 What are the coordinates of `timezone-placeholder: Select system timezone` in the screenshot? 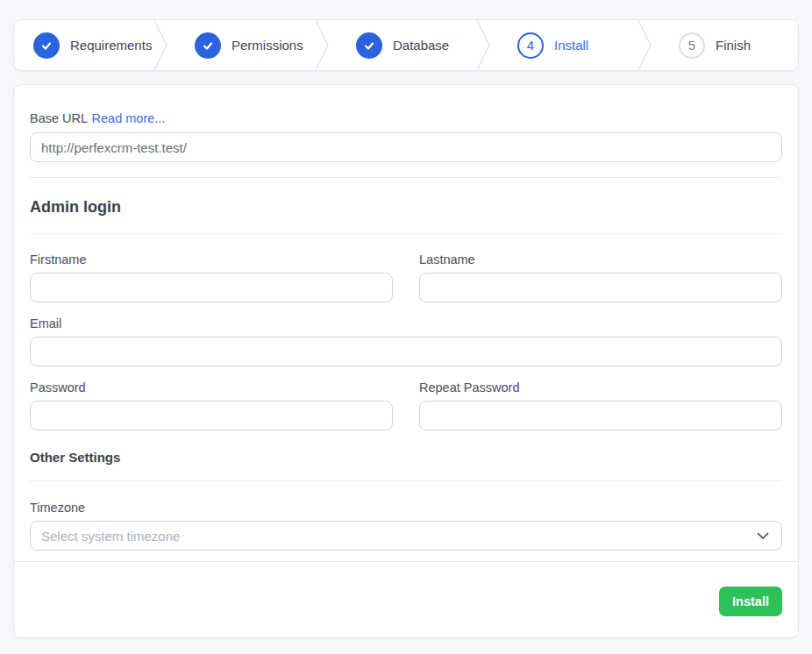 It's located at (110, 537).